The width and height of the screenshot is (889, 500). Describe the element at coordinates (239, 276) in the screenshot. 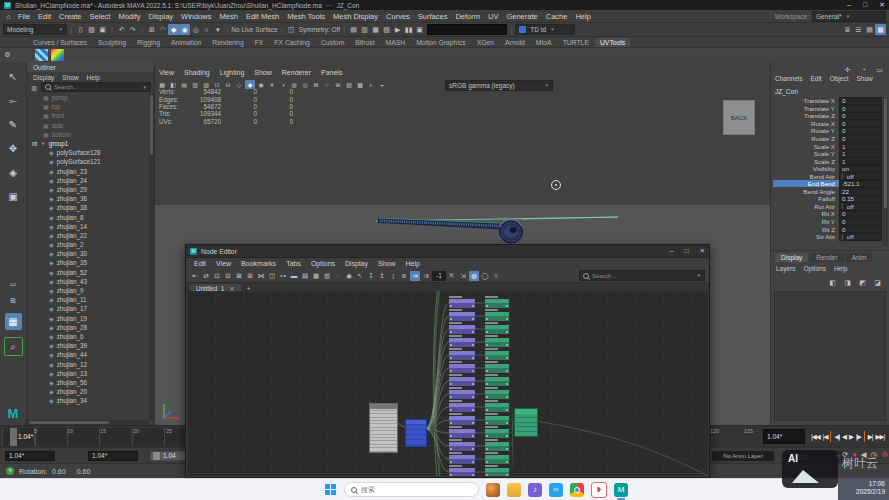

I see `ne-graph-down-icon: ⊠` at that location.